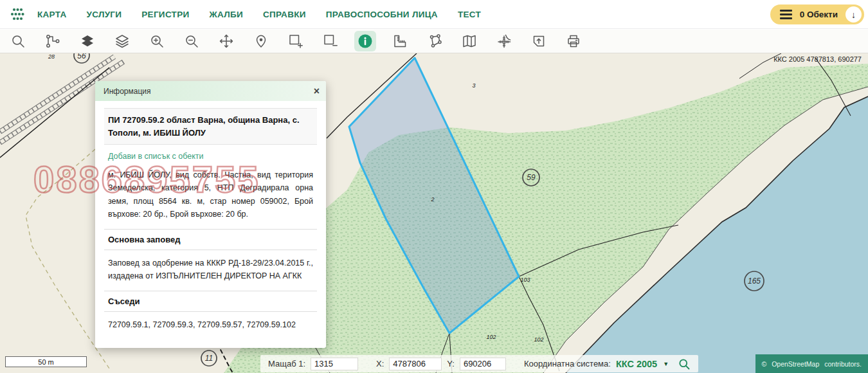 The width and height of the screenshot is (868, 373). Describe the element at coordinates (53, 41) in the screenshot. I see `tool-topology` at that location.